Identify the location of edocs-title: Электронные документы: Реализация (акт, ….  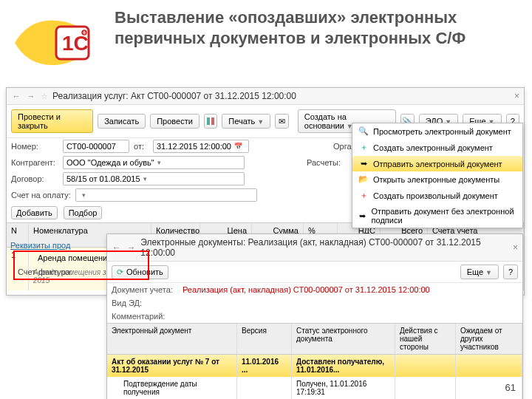
(324, 248).